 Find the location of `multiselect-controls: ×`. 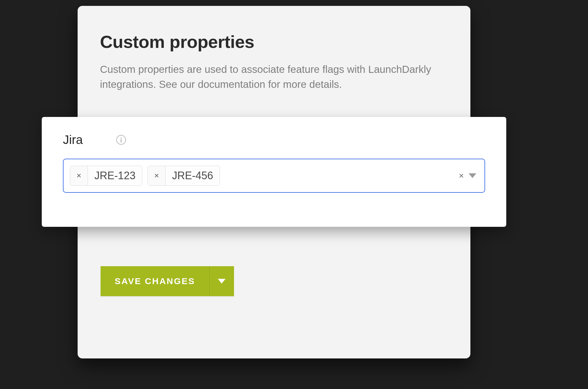

multiselect-controls: × is located at coordinates (468, 176).